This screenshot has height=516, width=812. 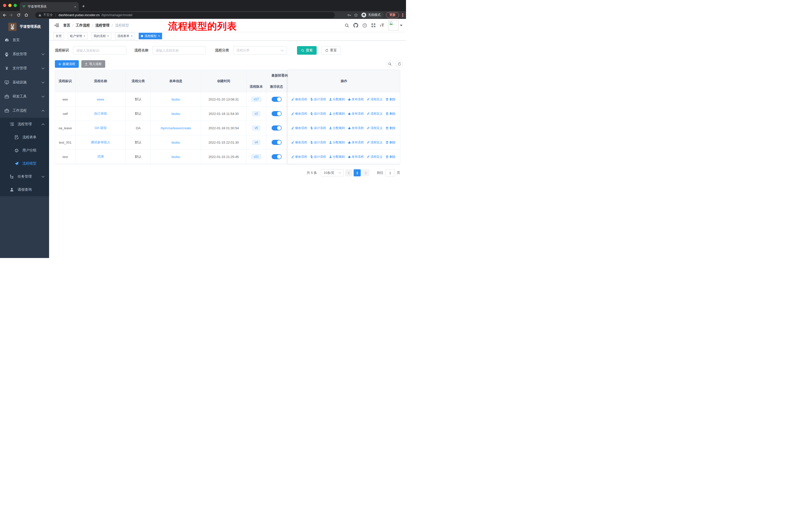 I want to click on tag-my-process: 我的流程 ×, so click(x=101, y=36).